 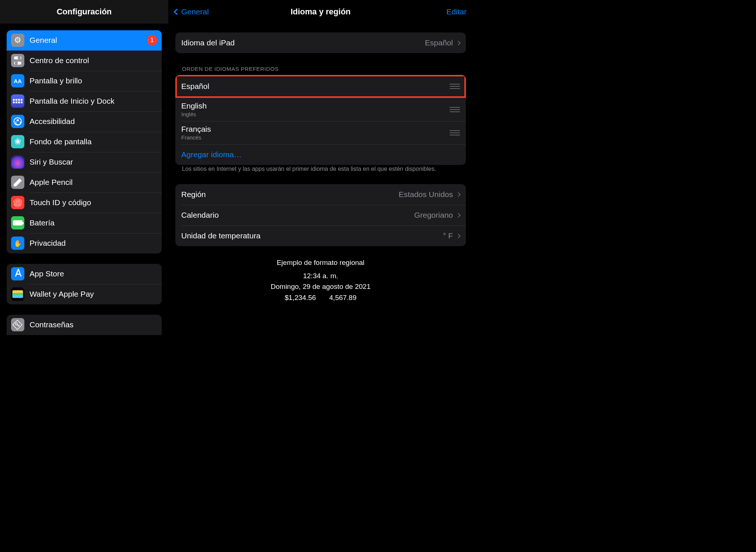 What do you see at coordinates (320, 236) in the screenshot?
I see `row-temperature: Unidad de temperatura ° F` at bounding box center [320, 236].